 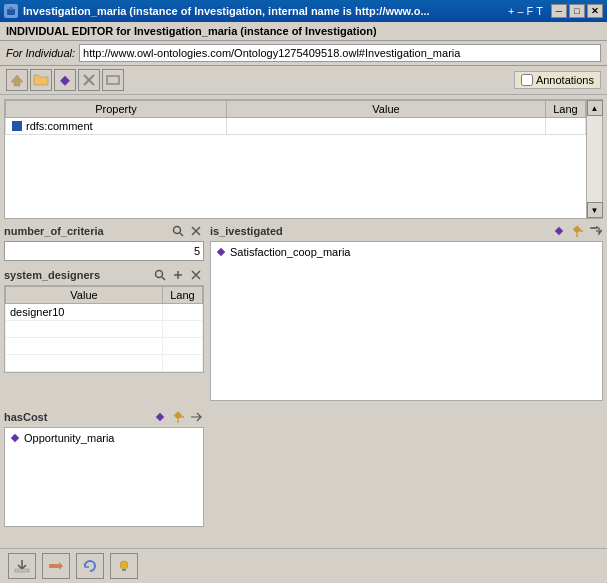 What do you see at coordinates (84, 312) in the screenshot?
I see `sys-value-cell: designer10` at bounding box center [84, 312].